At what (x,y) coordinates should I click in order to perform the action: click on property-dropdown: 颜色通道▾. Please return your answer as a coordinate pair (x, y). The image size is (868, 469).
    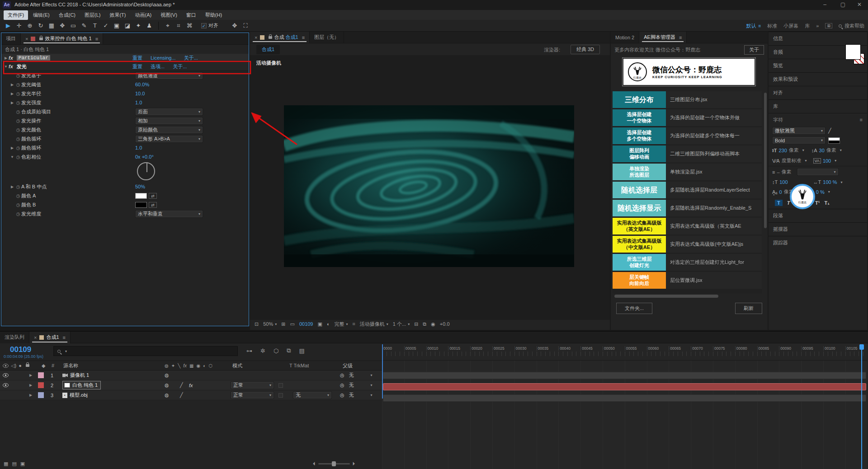
    Looking at the image, I should click on (169, 76).